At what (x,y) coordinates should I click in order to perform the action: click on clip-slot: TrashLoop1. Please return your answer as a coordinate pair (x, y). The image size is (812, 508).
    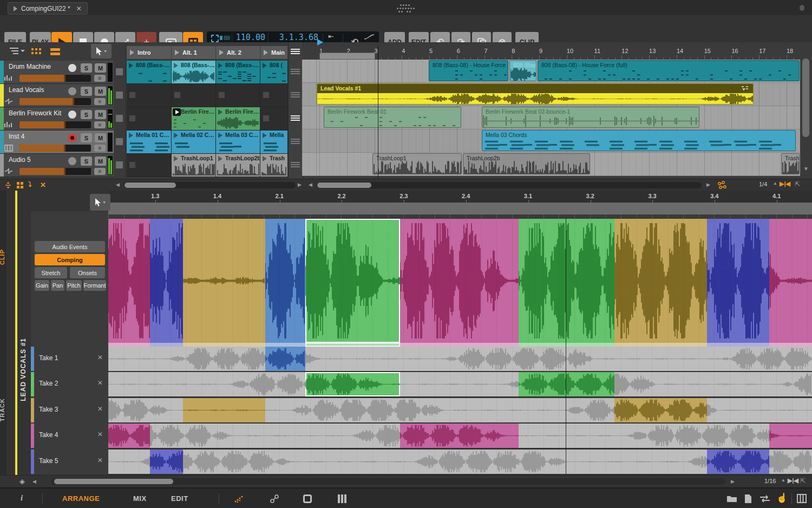
    Looking at the image, I should click on (194, 166).